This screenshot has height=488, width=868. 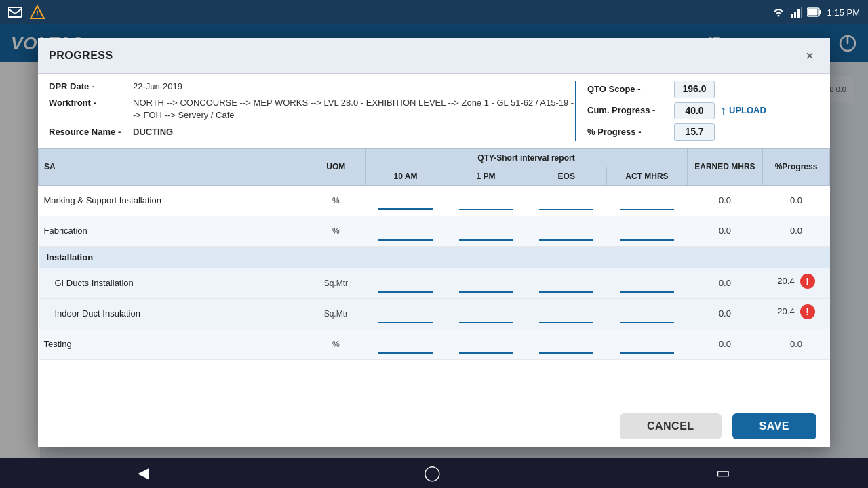 I want to click on dialog-info-right: QTO Scope - 196.0 Cum. Progress - 40.0 ↑…, so click(x=697, y=111).